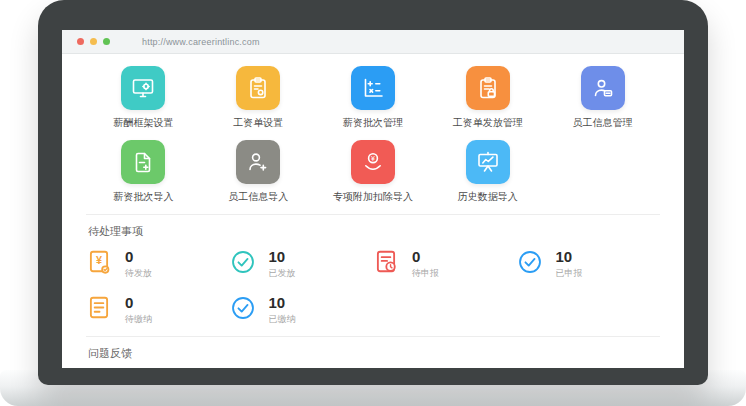 This screenshot has height=406, width=746. I want to click on chart-calc-icon, so click(373, 88).